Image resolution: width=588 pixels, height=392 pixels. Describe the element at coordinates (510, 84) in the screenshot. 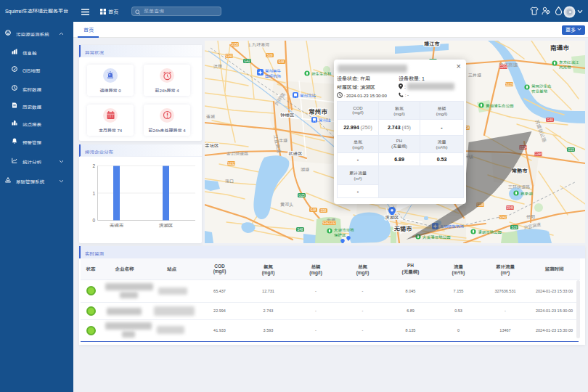

I see `svg-text: S229` at that location.